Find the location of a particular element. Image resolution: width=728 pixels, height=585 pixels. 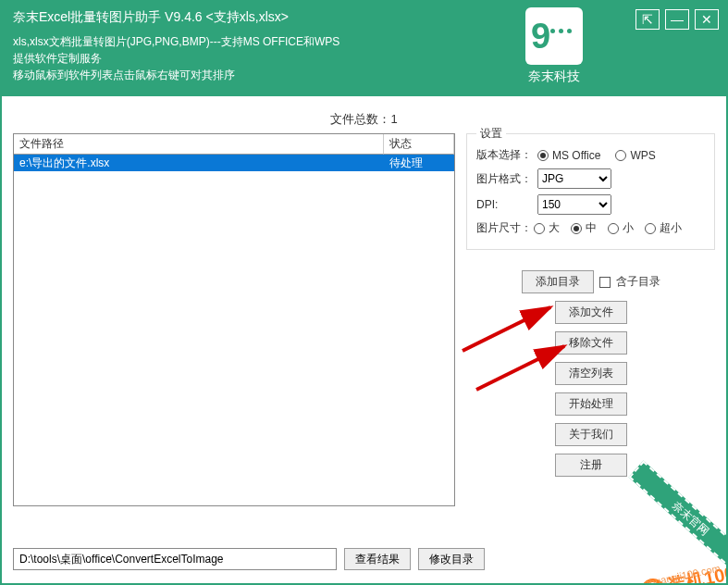

add-directory-button: 添加目录 is located at coordinates (558, 281).